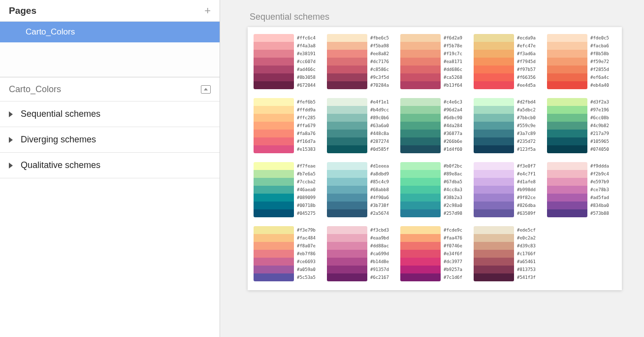 The image size is (644, 337). I want to click on color-scheme: #b0f2bc#89e8ac#67dba5#4cc8a3#38b2a3#2c98…, so click(433, 190).